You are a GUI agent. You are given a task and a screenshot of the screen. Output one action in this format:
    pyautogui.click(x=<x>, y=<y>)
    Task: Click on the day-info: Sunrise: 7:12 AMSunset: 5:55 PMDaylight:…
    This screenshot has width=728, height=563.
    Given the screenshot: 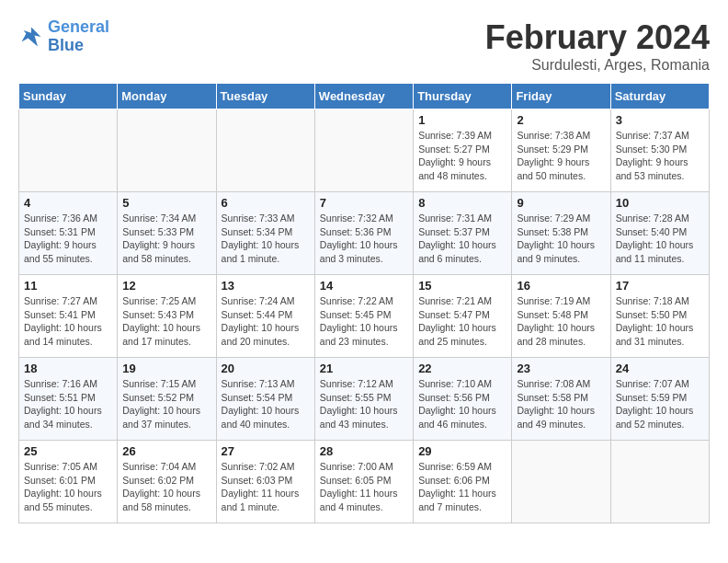 What is the action you would take?
    pyautogui.click(x=364, y=405)
    